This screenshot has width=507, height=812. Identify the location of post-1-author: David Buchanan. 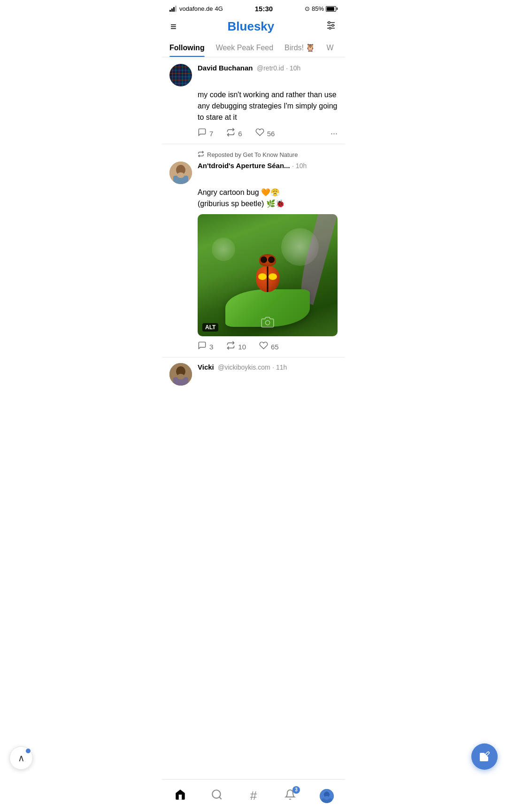
(225, 68).